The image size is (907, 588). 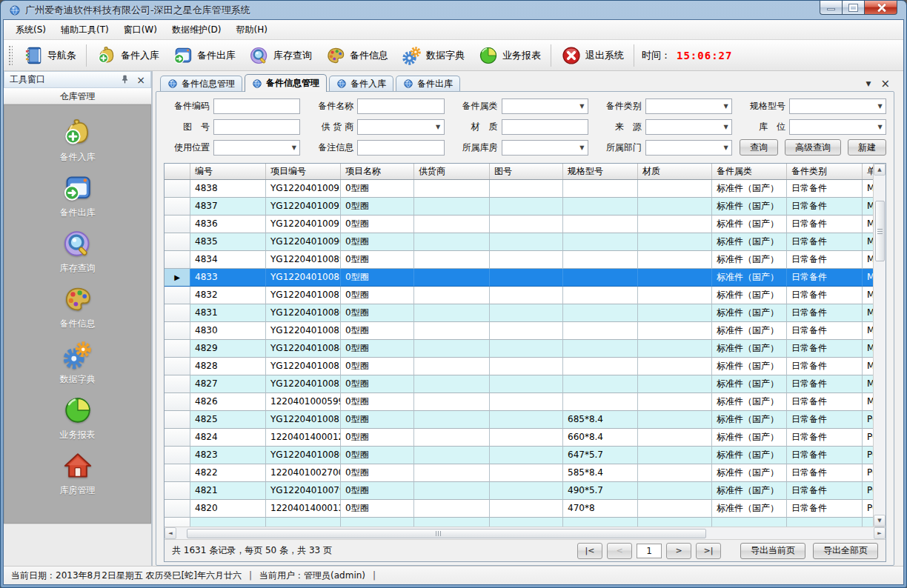 What do you see at coordinates (853, 7) in the screenshot?
I see `maximize-button` at bounding box center [853, 7].